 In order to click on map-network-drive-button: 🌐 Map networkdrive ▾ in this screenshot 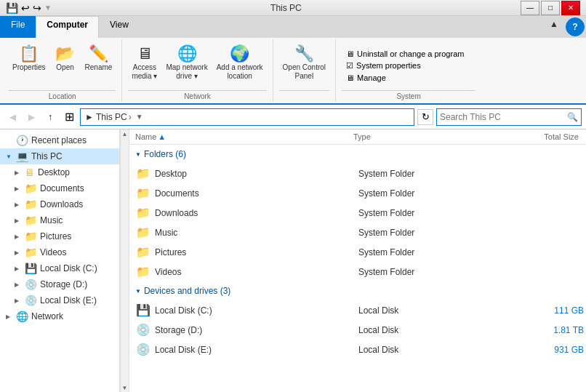, I will do `click(186, 63)`.